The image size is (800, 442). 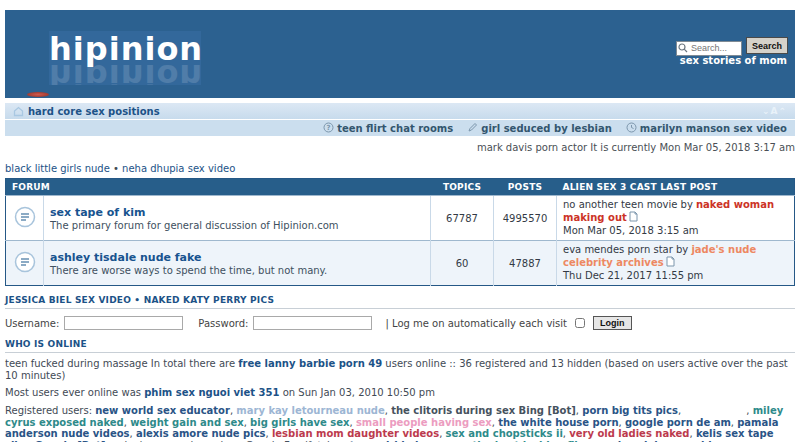 I want to click on spam-link: sex and chopsticks ii, so click(x=504, y=434).